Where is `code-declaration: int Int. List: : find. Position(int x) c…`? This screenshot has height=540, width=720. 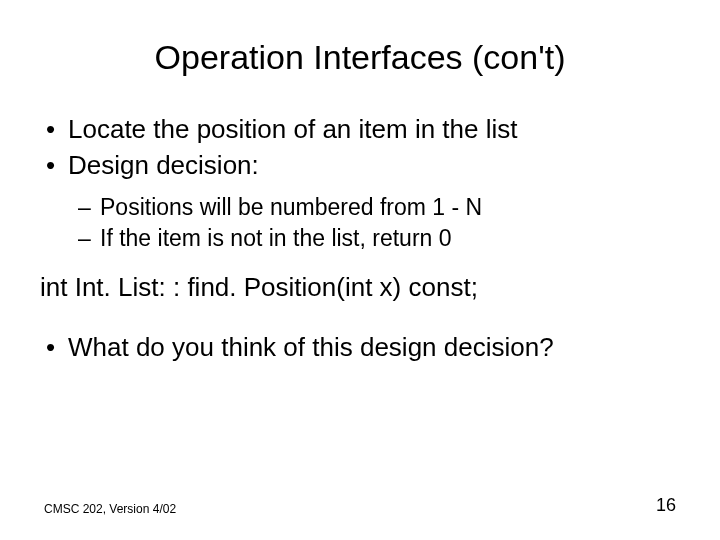 code-declaration: int Int. List: : find. Position(int x) c… is located at coordinates (360, 288).